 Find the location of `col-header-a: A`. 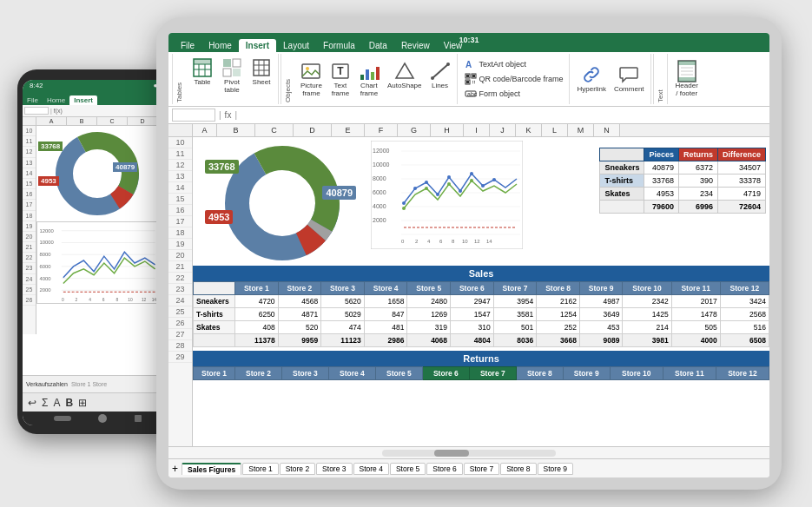

col-header-a: A is located at coordinates (205, 130).